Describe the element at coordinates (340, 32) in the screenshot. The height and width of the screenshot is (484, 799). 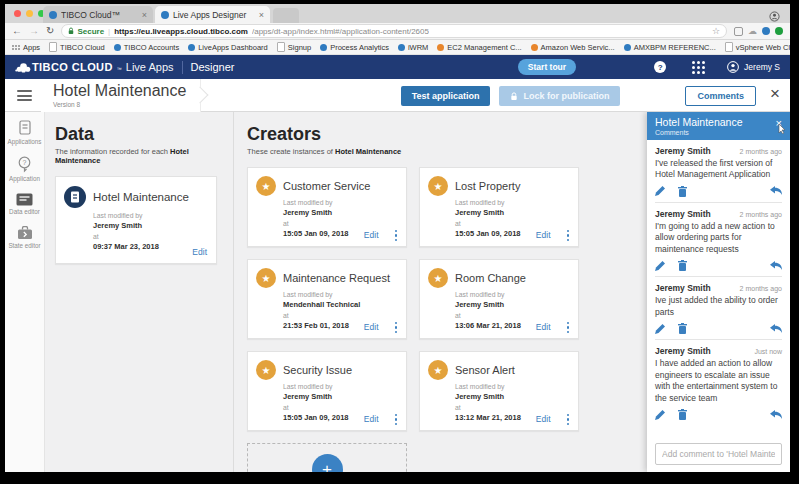
I see `url-path: /apps/dt-app/index.html#/application-con…` at that location.